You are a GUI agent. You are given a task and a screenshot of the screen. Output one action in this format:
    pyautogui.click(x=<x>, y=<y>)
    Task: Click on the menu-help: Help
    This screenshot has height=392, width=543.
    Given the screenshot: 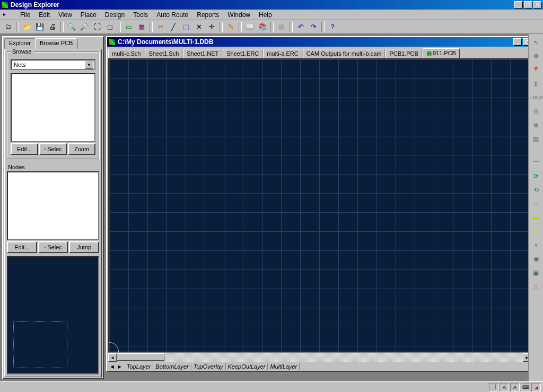 What is the action you would take?
    pyautogui.click(x=265, y=15)
    